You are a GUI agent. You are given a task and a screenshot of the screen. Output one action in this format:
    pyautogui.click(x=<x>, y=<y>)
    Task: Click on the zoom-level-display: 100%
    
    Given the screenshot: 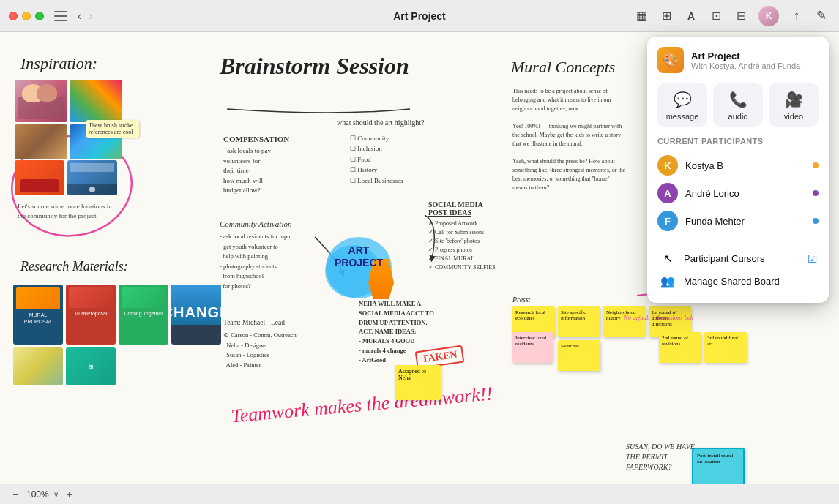 What is the action you would take?
    pyautogui.click(x=38, y=494)
    